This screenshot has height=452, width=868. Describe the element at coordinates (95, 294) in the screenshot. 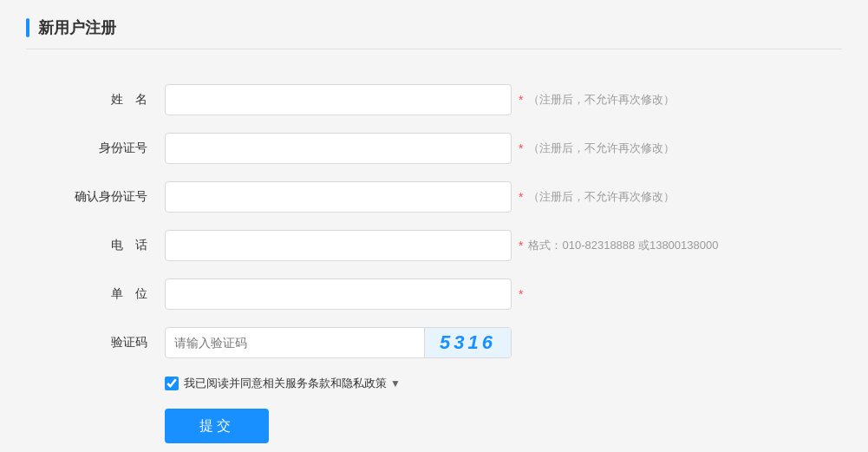

I see `unit-label: 单 位` at that location.